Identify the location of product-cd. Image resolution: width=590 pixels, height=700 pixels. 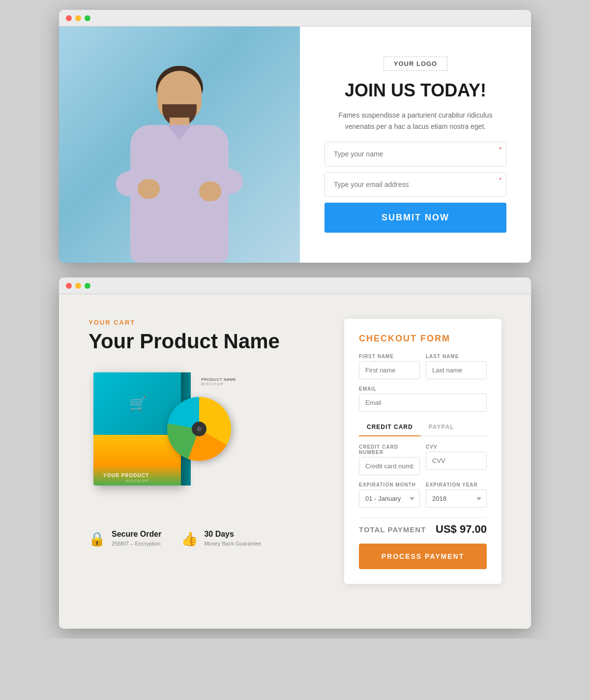
(199, 429).